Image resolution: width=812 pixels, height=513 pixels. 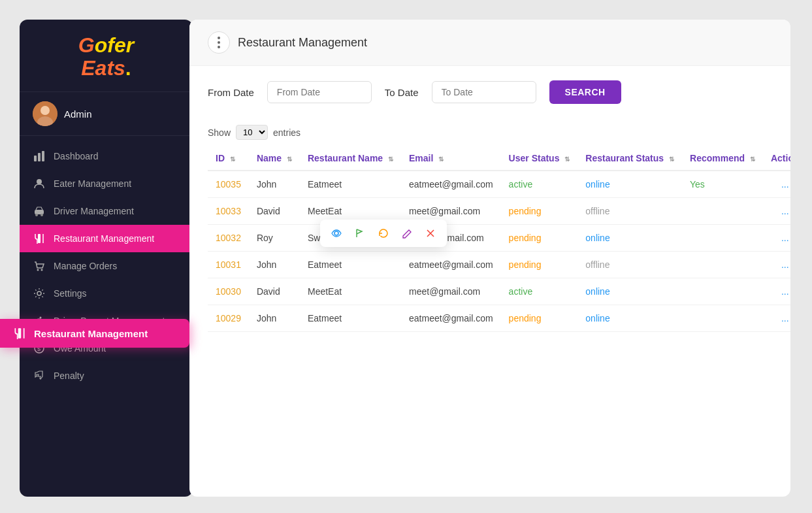 I want to click on nav-popup-restaurant: Restaurant Management, so click(x=95, y=333).